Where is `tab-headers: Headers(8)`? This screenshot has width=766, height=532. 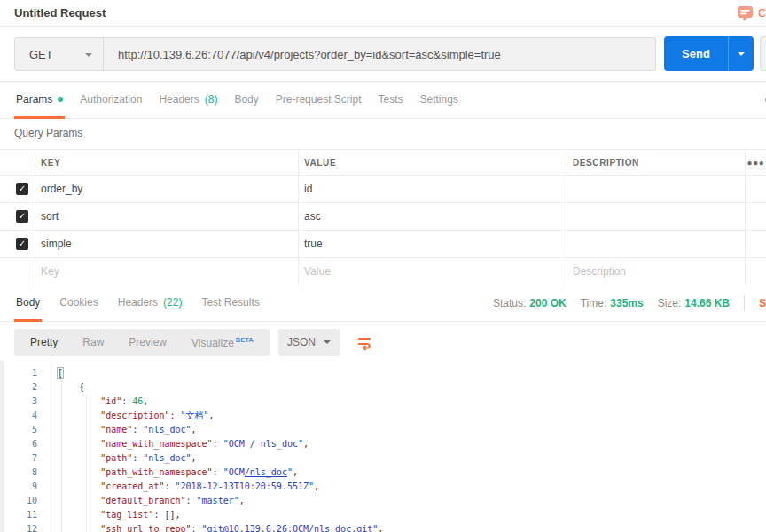 tab-headers: Headers(8) is located at coordinates (188, 100).